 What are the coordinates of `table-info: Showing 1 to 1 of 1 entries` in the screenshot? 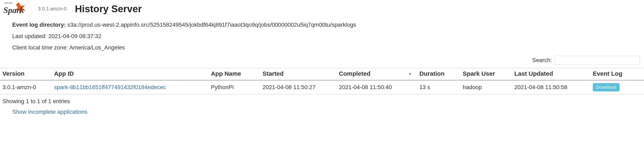 It's located at (322, 100).